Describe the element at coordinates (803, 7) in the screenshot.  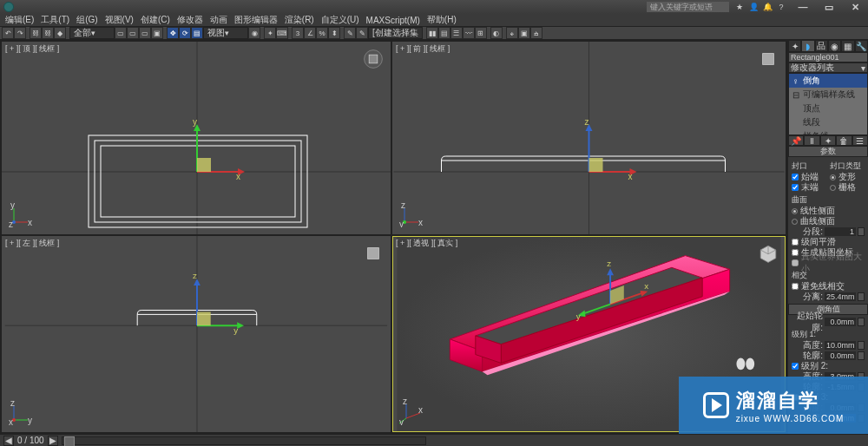
I see `minimize-button: —` at that location.